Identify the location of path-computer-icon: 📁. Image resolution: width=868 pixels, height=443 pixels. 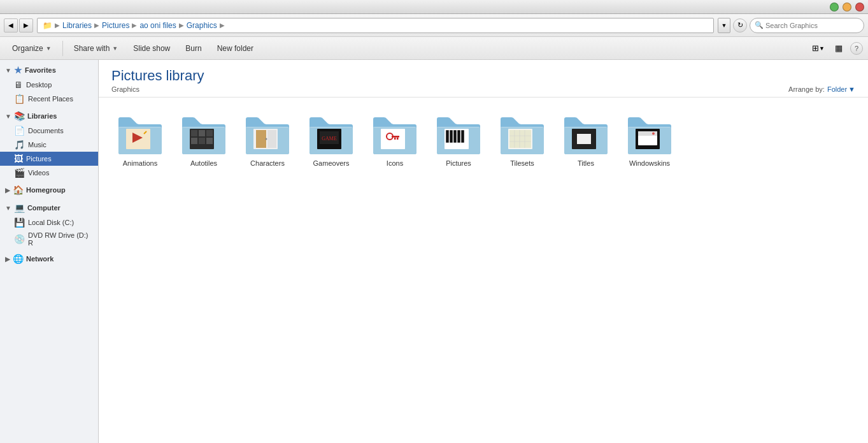
(47, 25).